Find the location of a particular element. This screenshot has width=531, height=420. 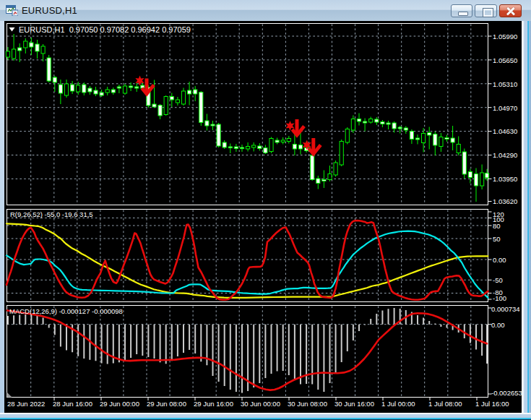

svg-text: 1.04970 is located at coordinates (505, 108).